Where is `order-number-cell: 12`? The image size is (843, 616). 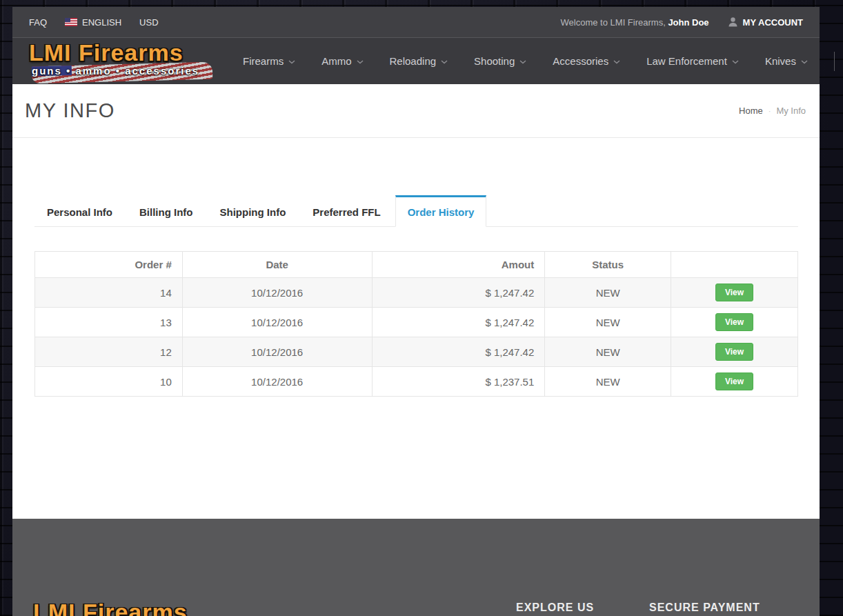 order-number-cell: 12 is located at coordinates (109, 352).